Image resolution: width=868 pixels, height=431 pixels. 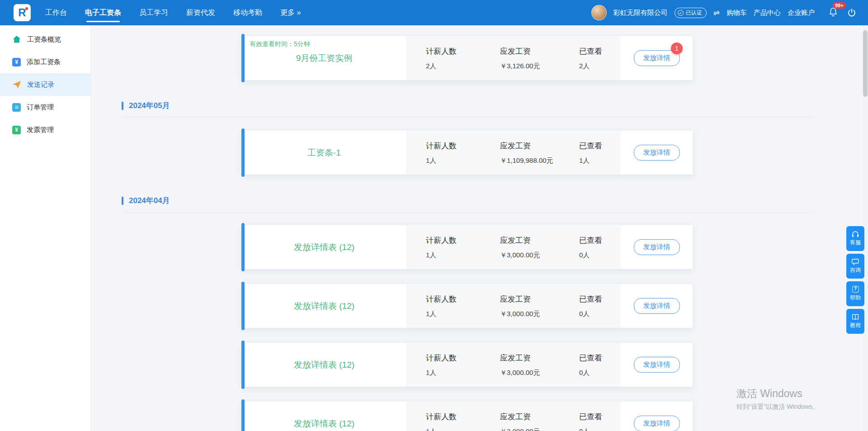 What do you see at coordinates (201, 13) in the screenshot?
I see `nav-item-salary-payment: 薪资代发` at bounding box center [201, 13].